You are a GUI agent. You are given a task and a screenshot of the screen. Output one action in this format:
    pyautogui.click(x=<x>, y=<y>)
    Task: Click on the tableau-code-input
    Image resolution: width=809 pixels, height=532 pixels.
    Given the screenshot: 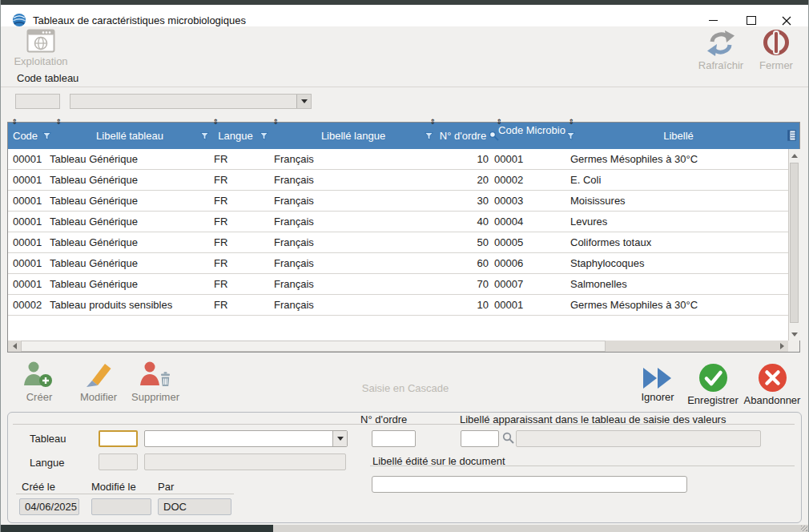 What is the action you would take?
    pyautogui.click(x=119, y=439)
    